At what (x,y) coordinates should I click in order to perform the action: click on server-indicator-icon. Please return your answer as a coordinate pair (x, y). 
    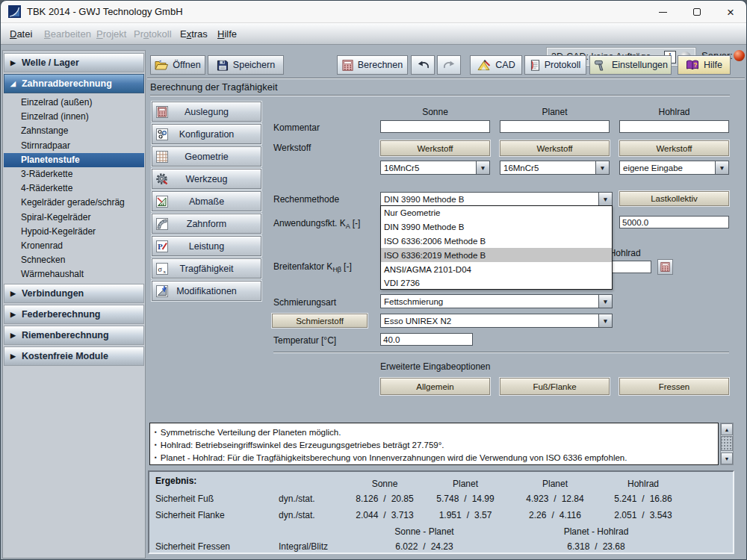
    Looking at the image, I should click on (740, 55).